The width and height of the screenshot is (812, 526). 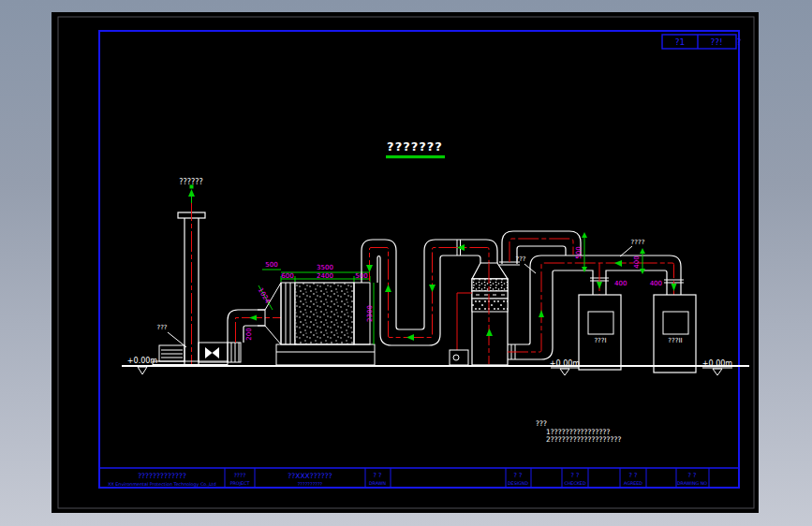 What do you see at coordinates (575, 475) in the screenshot?
I see `checked-label-cn: ? ?` at bounding box center [575, 475].